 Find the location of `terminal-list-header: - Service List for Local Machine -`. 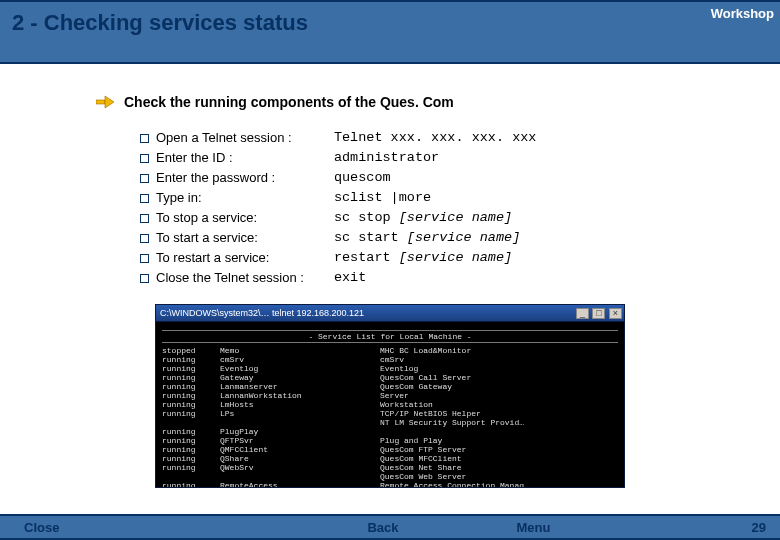

terminal-list-header: - Service List for Local Machine - is located at coordinates (390, 336).